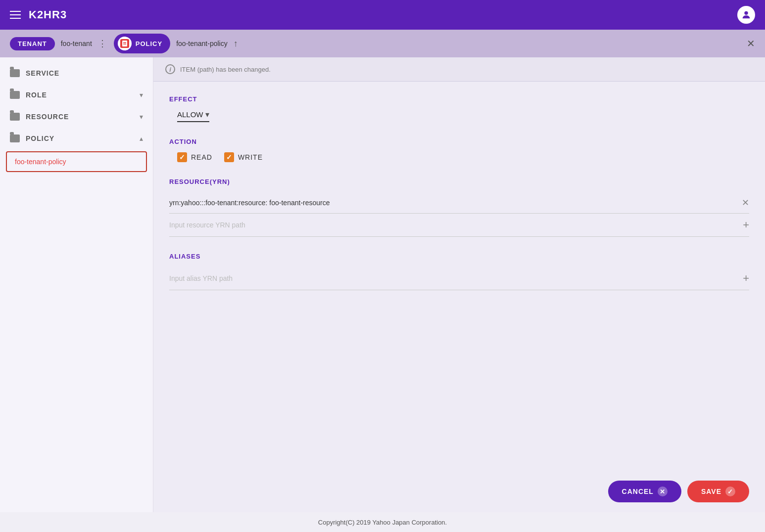 This screenshot has width=765, height=532. What do you see at coordinates (226, 69) in the screenshot?
I see `info-message: ITEM (path) has been changed.` at bounding box center [226, 69].